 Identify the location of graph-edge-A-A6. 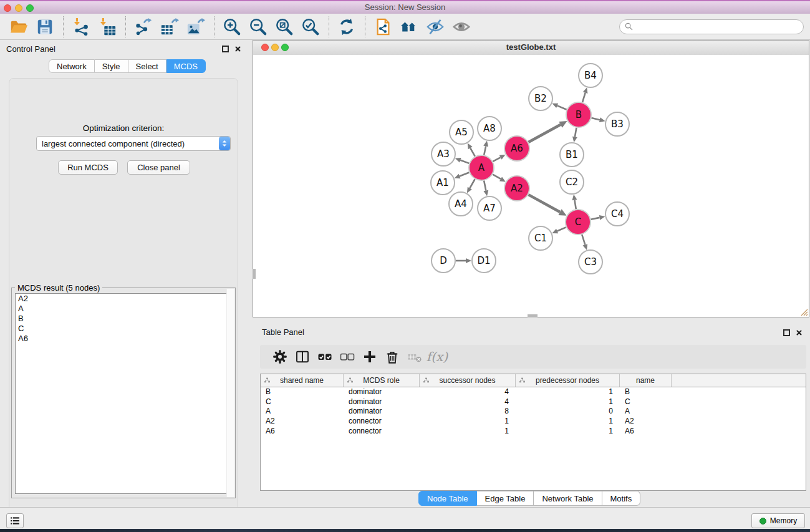
(499, 158).